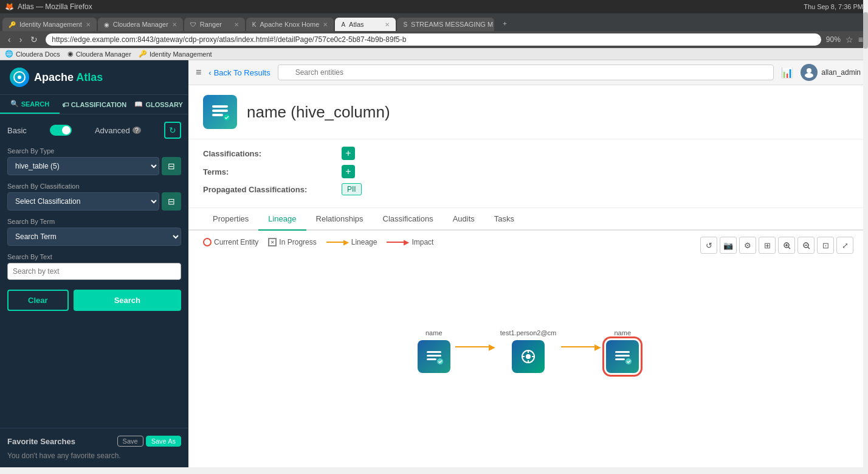 The image size is (868, 474). I want to click on tab-tasks: Tasks, so click(505, 219).